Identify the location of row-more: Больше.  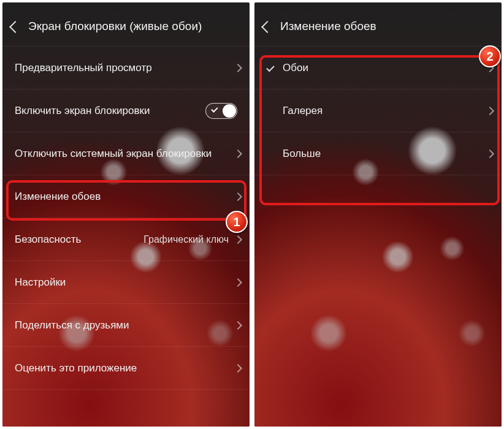
(378, 154).